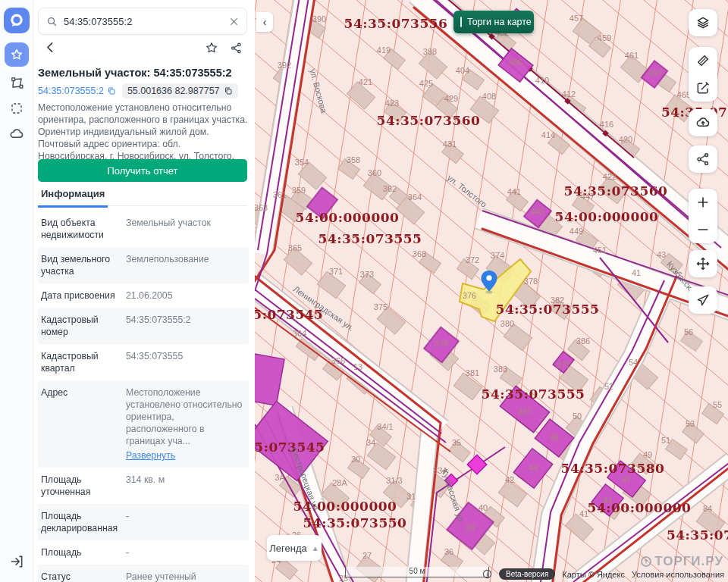 This screenshot has height=582, width=728. What do you see at coordinates (542, 80) in the screenshot?
I see `parcel-number: 410` at bounding box center [542, 80].